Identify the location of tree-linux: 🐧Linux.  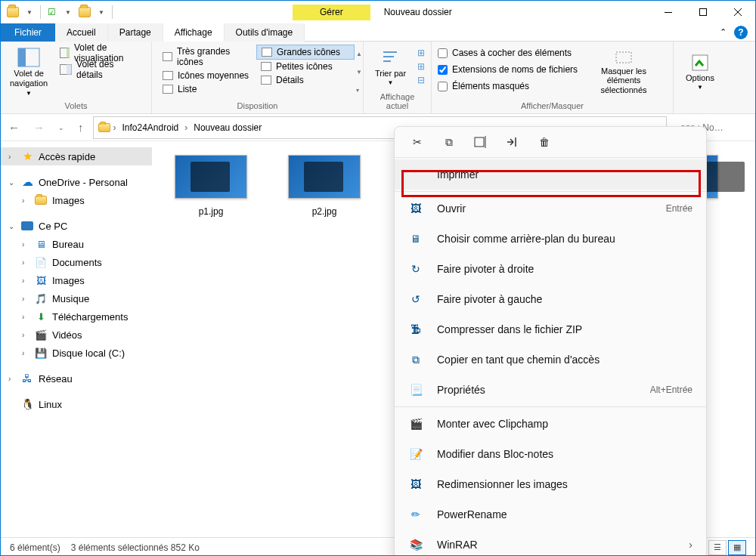
(76, 404).